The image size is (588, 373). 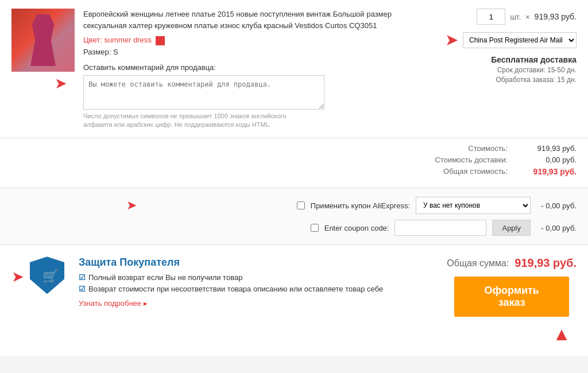 I want to click on delivery-info: Бесплатная доставка Срок доставки: 15-50…, so click(x=534, y=69).